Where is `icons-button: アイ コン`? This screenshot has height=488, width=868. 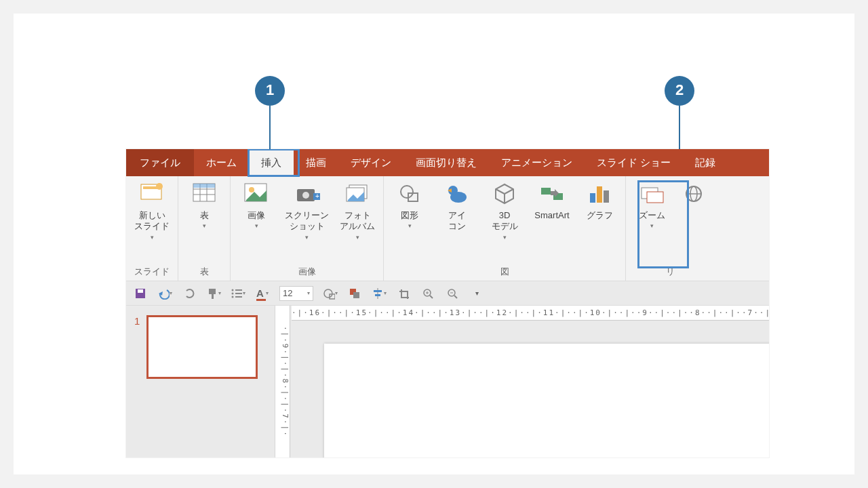
icons-button: アイ コン is located at coordinates (457, 206).